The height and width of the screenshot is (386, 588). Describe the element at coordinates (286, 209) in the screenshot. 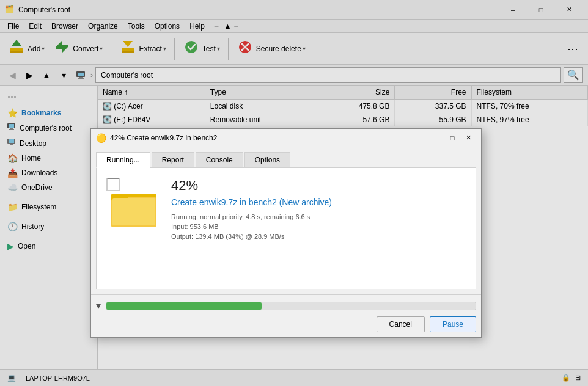

I see `modal-body: 42% Create enwik9.7z in bench2 (New arch…` at that location.